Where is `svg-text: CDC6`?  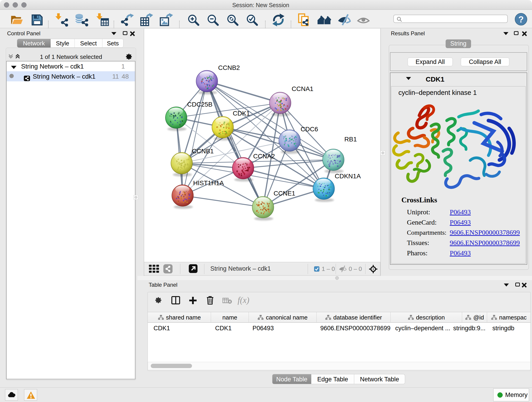
svg-text: CDC6 is located at coordinates (309, 129).